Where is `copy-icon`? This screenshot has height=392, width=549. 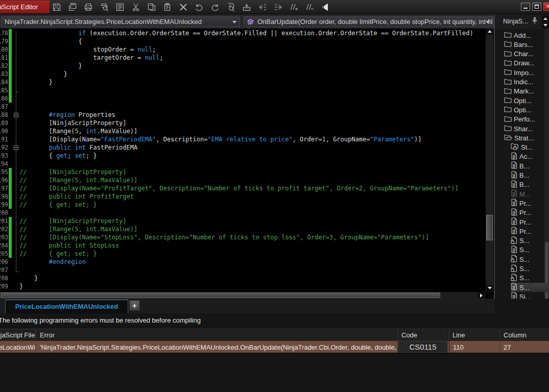
copy-icon is located at coordinates (152, 7).